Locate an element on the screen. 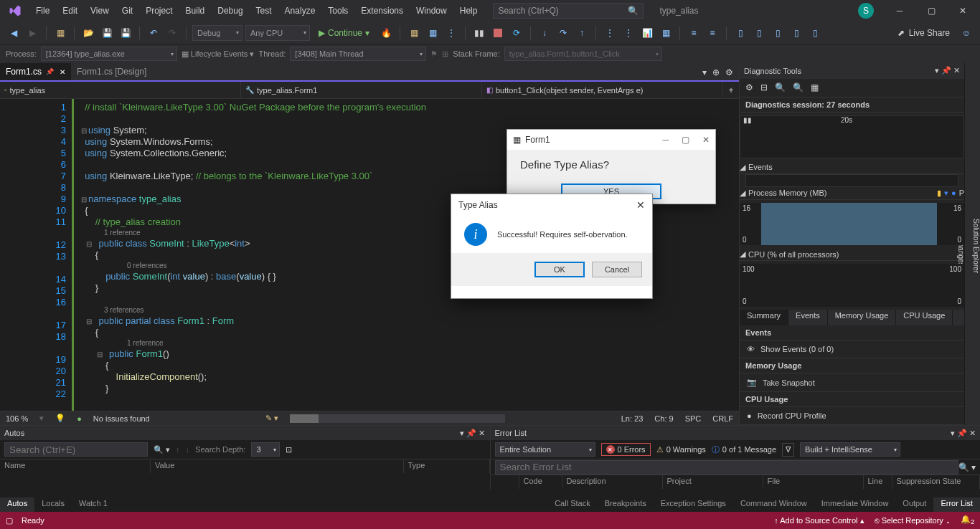 The height and width of the screenshot is (529, 980). code-filter-icon: ∇ is located at coordinates (788, 450).